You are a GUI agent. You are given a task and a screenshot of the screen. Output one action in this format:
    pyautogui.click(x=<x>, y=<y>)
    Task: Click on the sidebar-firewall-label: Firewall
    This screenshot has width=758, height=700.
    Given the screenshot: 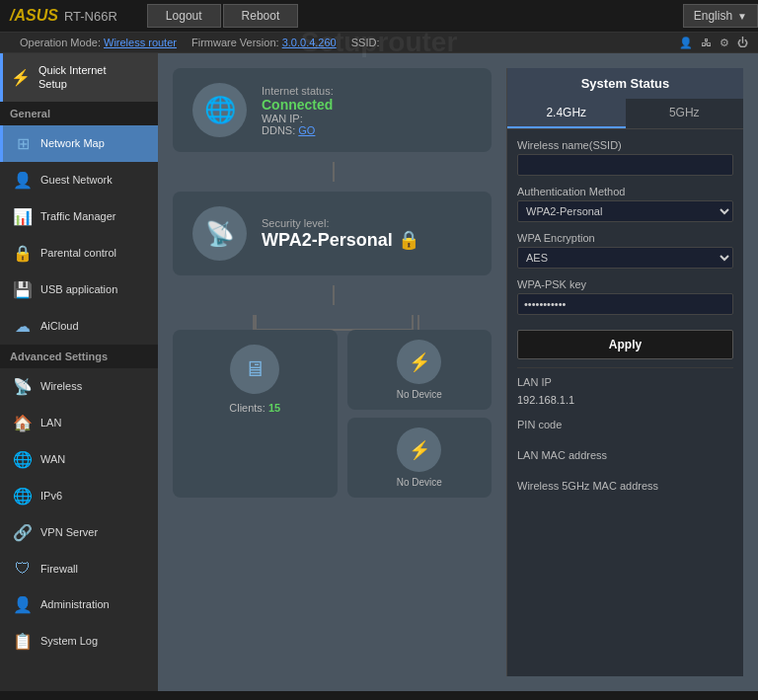 What is the action you would take?
    pyautogui.click(x=59, y=569)
    